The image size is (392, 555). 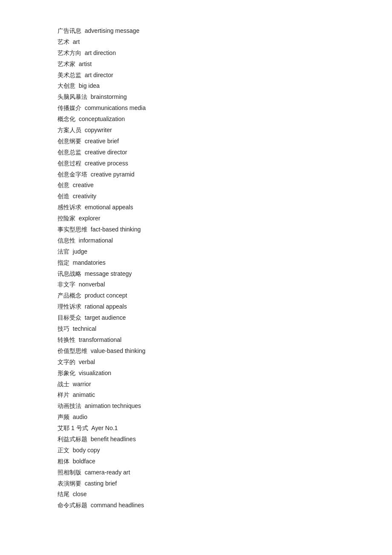 I want to click on term-chinese: 粗体, so click(x=65, y=461).